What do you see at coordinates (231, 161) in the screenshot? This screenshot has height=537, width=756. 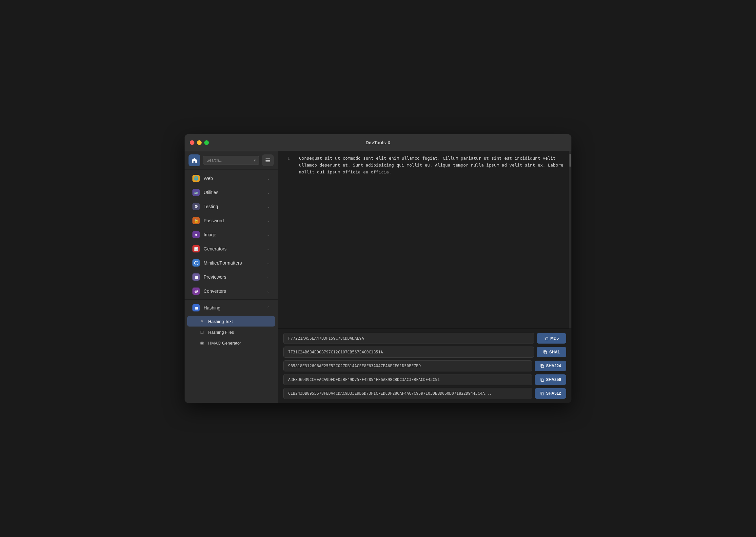 I see `sidebar-header: Search... ▾` at bounding box center [231, 161].